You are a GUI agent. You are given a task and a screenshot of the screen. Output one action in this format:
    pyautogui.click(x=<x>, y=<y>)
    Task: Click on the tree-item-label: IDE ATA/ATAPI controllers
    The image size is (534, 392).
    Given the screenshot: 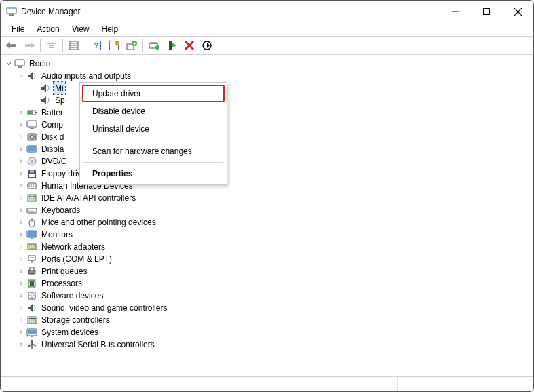 What is the action you would take?
    pyautogui.click(x=88, y=198)
    